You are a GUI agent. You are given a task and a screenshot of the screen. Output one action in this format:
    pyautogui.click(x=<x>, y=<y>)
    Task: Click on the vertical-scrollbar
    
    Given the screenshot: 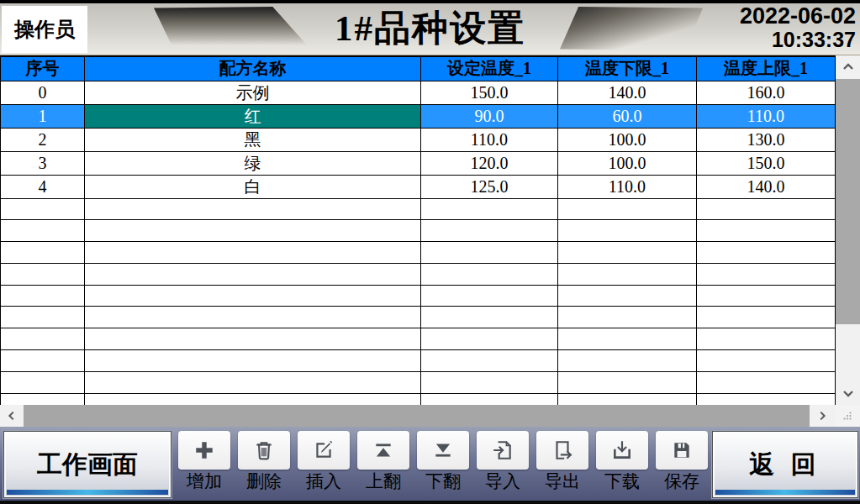 What is the action you would take?
    pyautogui.click(x=847, y=230)
    